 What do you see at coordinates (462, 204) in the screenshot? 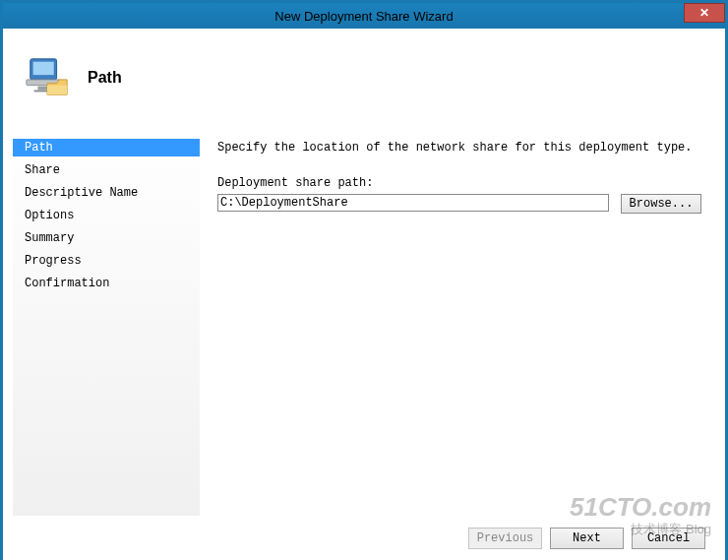
I see `path-field-row: Browse...` at bounding box center [462, 204].